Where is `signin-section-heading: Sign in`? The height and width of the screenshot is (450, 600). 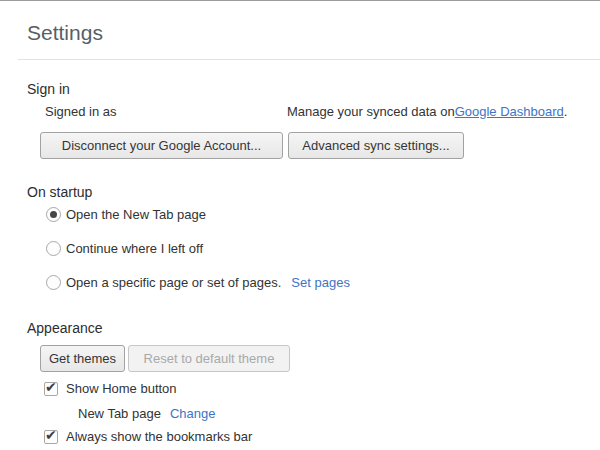
signin-section-heading: Sign in is located at coordinates (48, 89).